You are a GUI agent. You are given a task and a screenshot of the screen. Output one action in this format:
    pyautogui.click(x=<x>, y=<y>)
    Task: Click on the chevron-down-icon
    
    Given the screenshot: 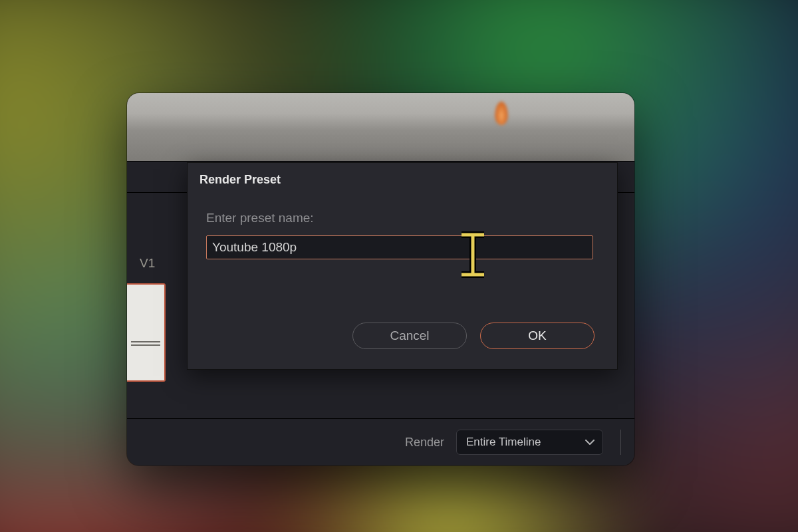 What is the action you would take?
    pyautogui.click(x=590, y=442)
    